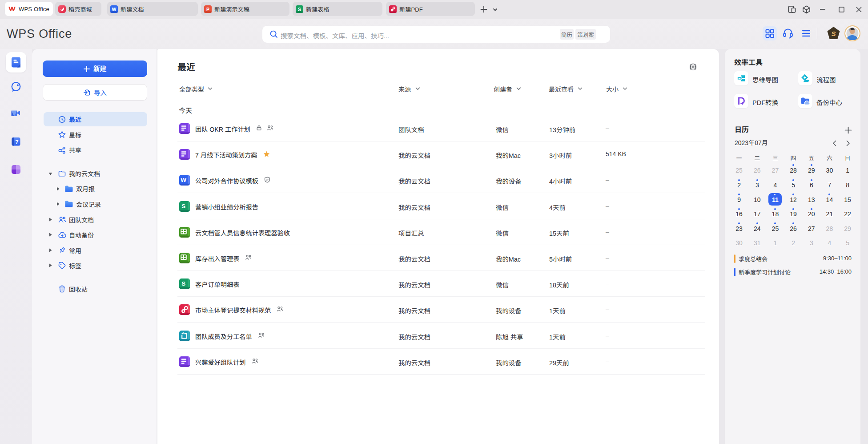 This screenshot has width=868, height=444. I want to click on svg-text: P, so click(208, 9).